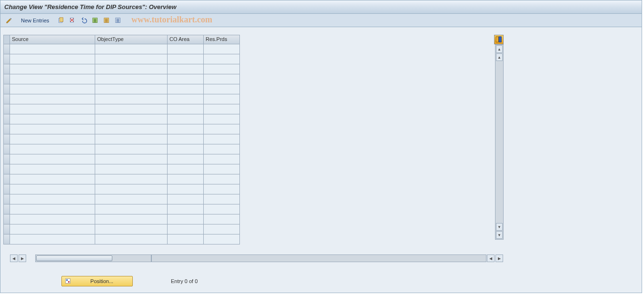 This screenshot has width=644, height=295. Describe the element at coordinates (499, 235) in the screenshot. I see `scroll-down-icon: ▼` at that location.